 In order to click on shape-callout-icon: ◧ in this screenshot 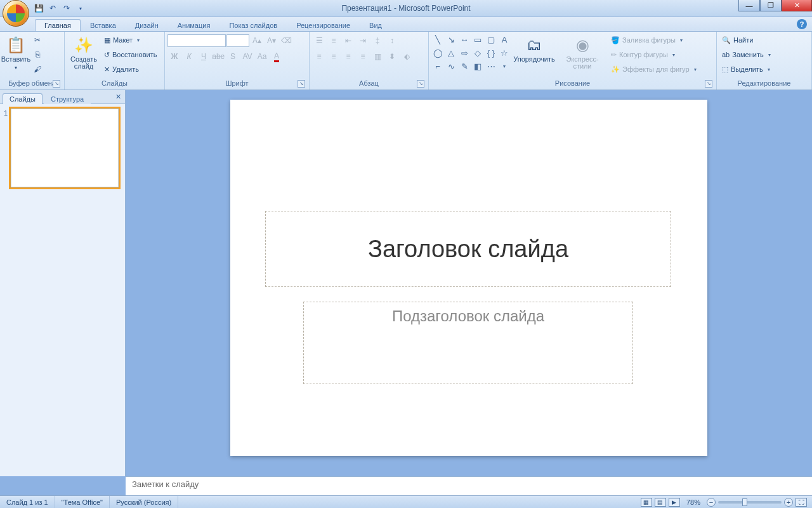, I will do `click(478, 66)`.